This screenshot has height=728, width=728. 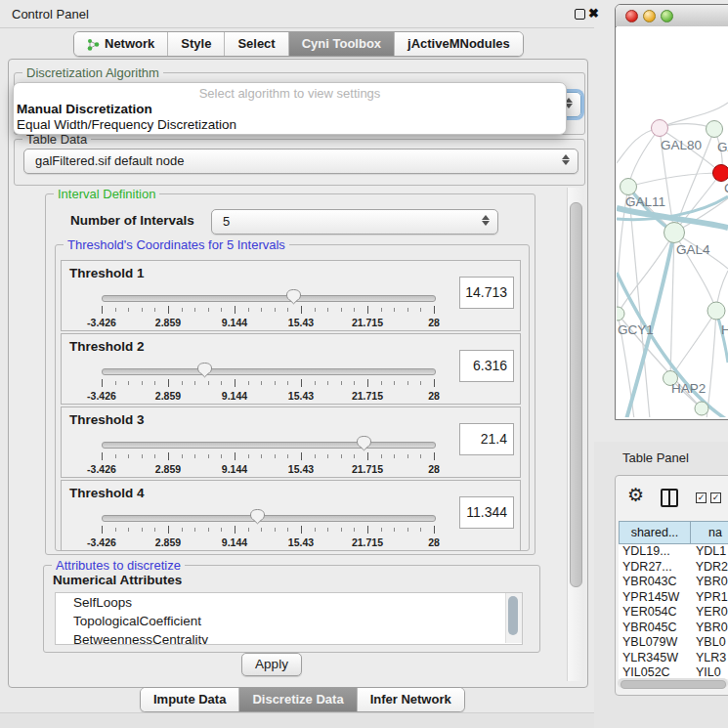 What do you see at coordinates (673, 552) in the screenshot?
I see `table-row: YDL19...YDL1` at bounding box center [673, 552].